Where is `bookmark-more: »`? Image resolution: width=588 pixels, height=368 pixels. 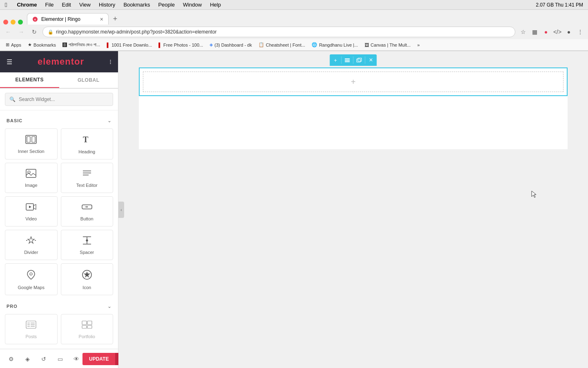
bookmark-more: » is located at coordinates (419, 45).